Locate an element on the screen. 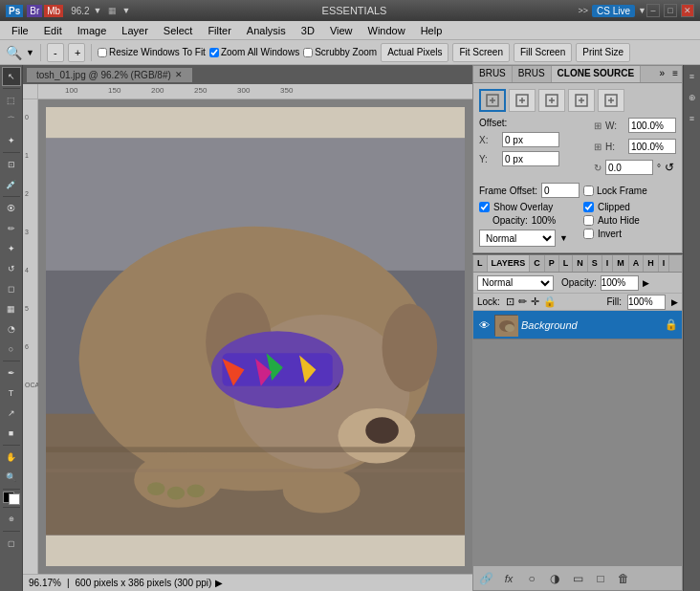 The width and height of the screenshot is (700, 591). screen-mode-tool: ▢ is located at coordinates (11, 543).